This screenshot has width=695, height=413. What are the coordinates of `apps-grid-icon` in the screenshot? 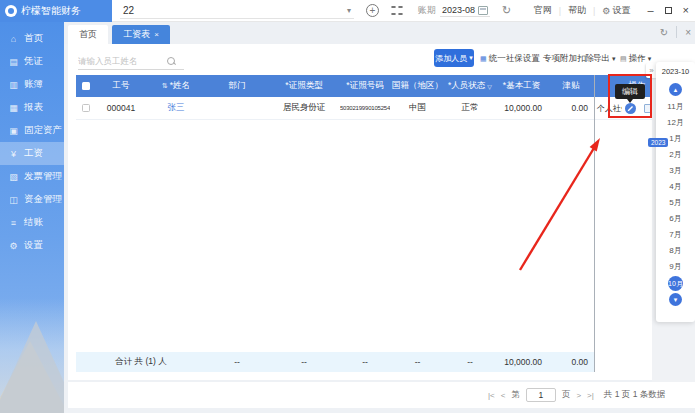 It's located at (398, 10).